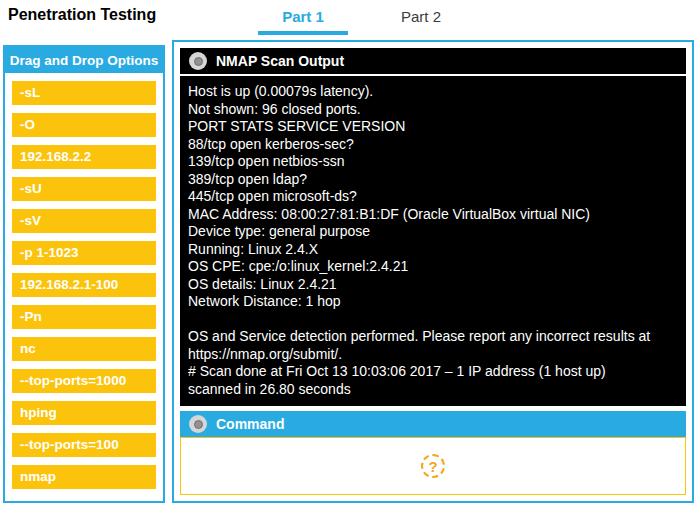 The image size is (696, 520). What do you see at coordinates (84, 60) in the screenshot?
I see `drag-drop-options-header: Drag and Drop Options` at bounding box center [84, 60].